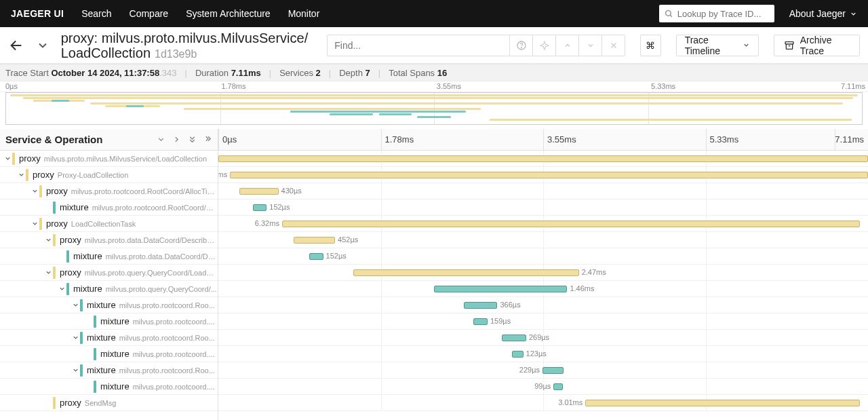 The width and height of the screenshot is (868, 420). Describe the element at coordinates (16, 45) in the screenshot. I see `back-button` at that location.